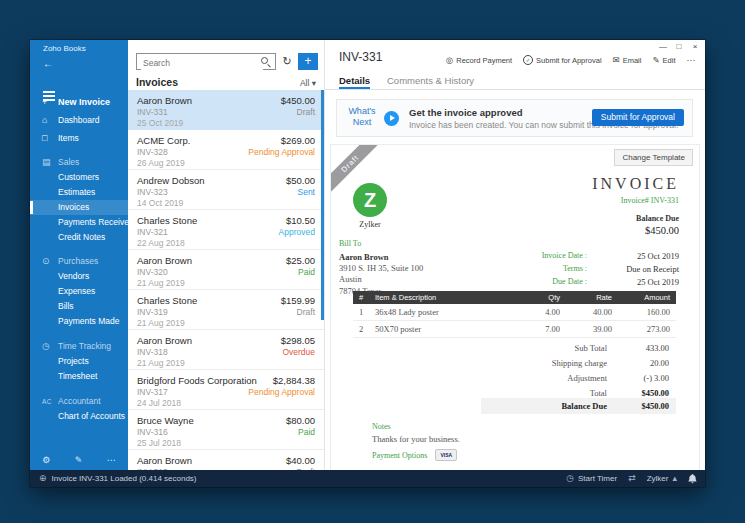  What do you see at coordinates (636, 184) in the screenshot?
I see `invoice-title: INVOICE` at bounding box center [636, 184].